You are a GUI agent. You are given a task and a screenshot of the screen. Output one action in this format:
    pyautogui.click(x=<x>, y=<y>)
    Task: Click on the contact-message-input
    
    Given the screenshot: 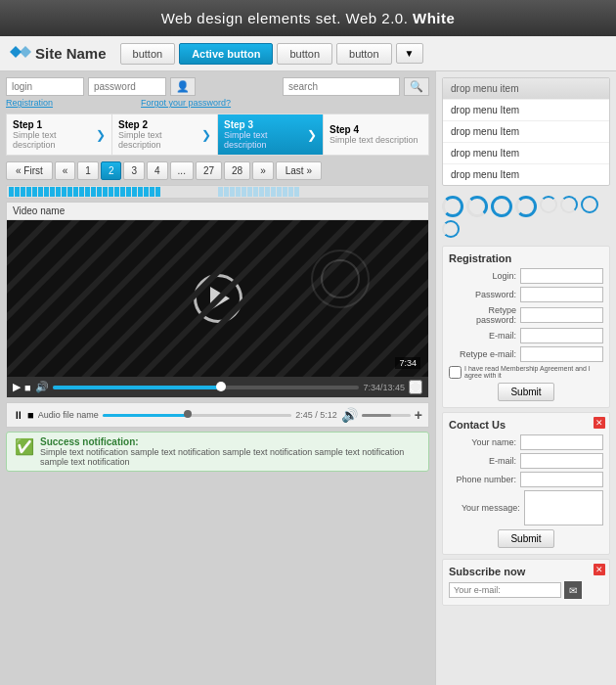 What is the action you would take?
    pyautogui.click(x=563, y=508)
    